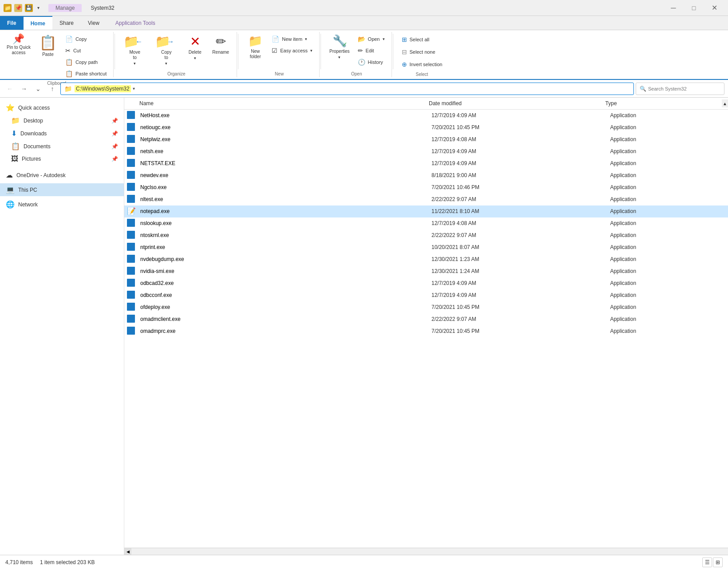  I want to click on table-row: ntprint.exe10/20/2021 8:07 AMApplication, so click(426, 248).